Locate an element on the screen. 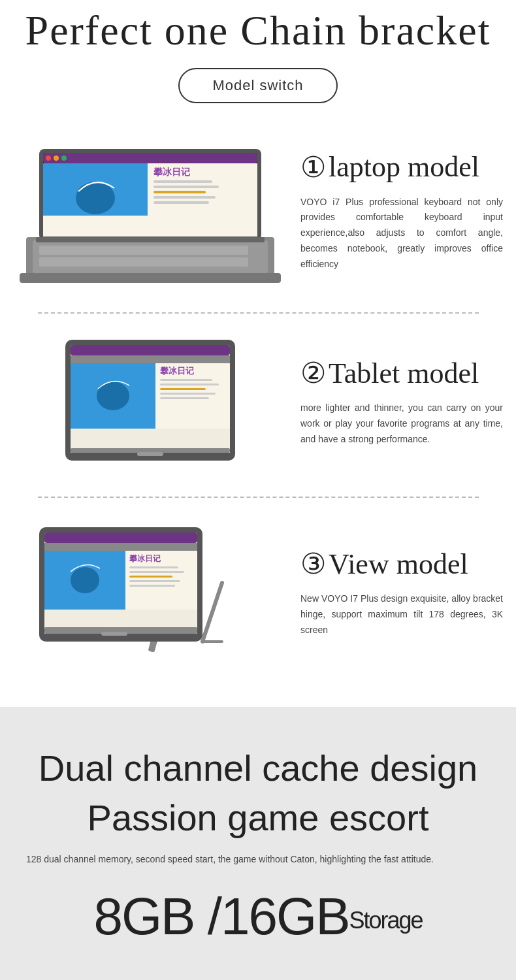 The height and width of the screenshot is (980, 516). model-title-laptop: ① laptop model is located at coordinates (402, 167).